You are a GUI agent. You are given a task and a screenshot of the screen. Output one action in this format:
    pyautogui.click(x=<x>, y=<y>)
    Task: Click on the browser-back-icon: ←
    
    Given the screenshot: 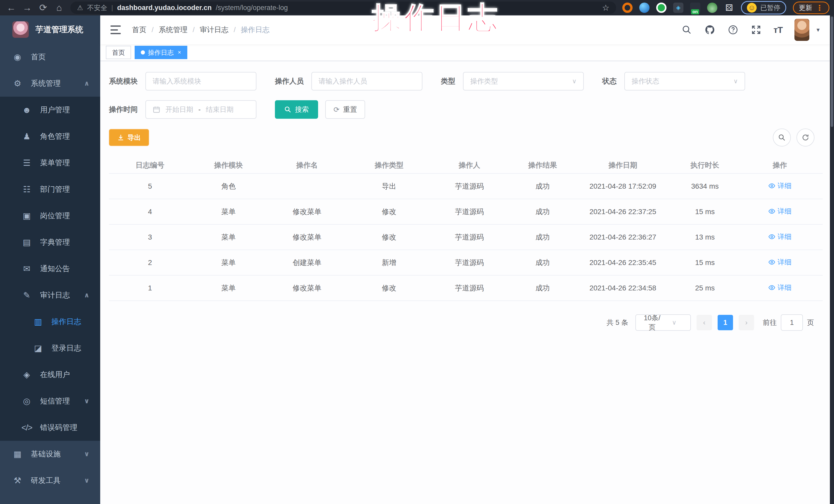 What is the action you would take?
    pyautogui.click(x=12, y=8)
    